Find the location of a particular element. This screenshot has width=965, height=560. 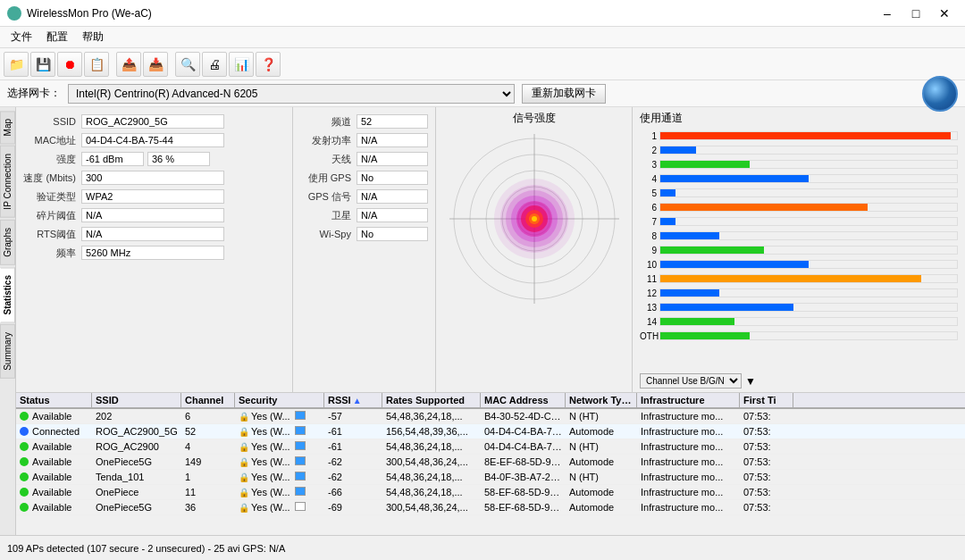

channel-use-select: Channel Use B/G/N is located at coordinates (691, 380).